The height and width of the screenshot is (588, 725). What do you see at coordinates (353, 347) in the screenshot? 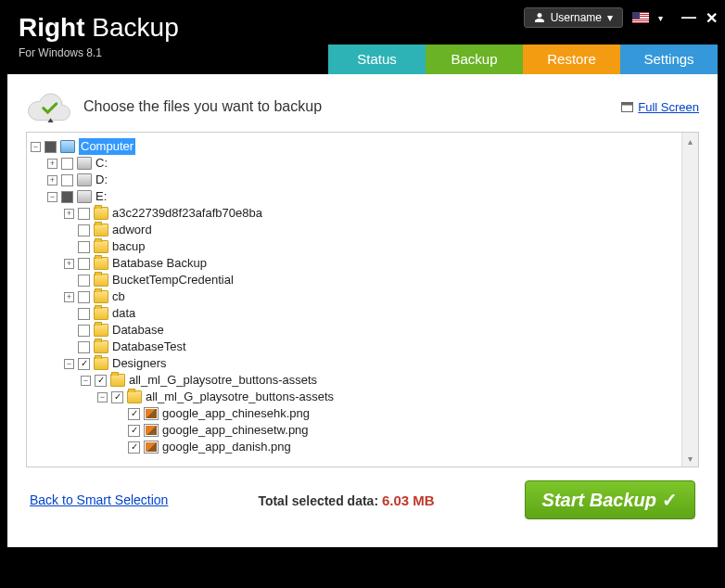
I see `tree-node-folder: DatabaseTest` at bounding box center [353, 347].